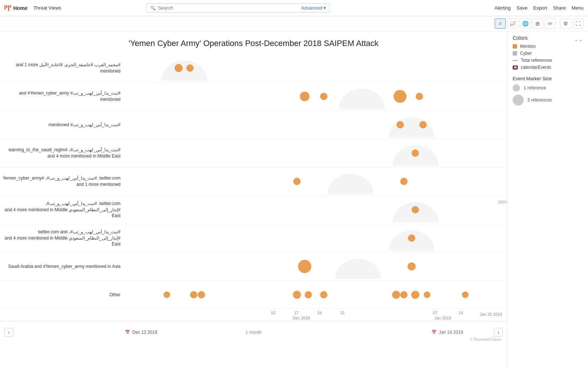 This screenshot has width=588, height=368. What do you see at coordinates (548, 52) in the screenshot?
I see `colors-section: Colors ⌄⌄ Mention Cyber Total references…` at bounding box center [548, 52].